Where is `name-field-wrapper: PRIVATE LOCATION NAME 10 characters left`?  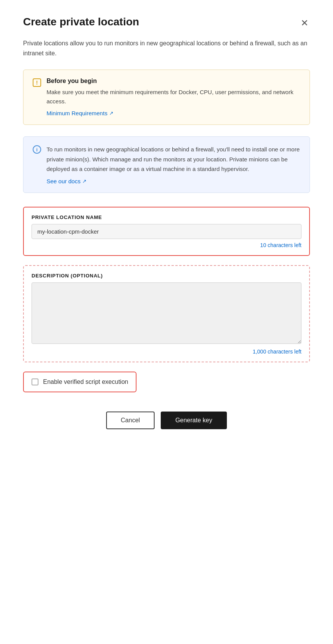 name-field-wrapper: PRIVATE LOCATION NAME 10 characters left is located at coordinates (166, 231).